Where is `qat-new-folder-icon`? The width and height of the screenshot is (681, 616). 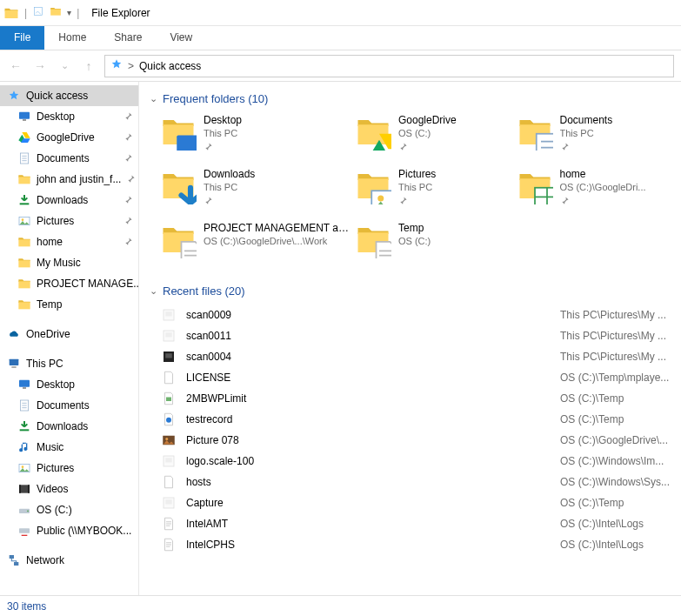 qat-new-folder-icon is located at coordinates (56, 12).